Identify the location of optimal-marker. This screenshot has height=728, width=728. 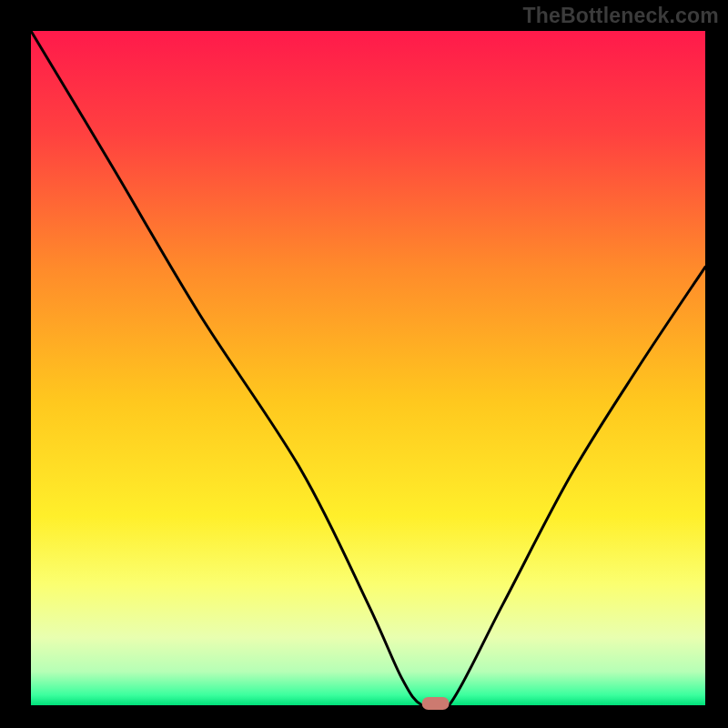
(436, 703).